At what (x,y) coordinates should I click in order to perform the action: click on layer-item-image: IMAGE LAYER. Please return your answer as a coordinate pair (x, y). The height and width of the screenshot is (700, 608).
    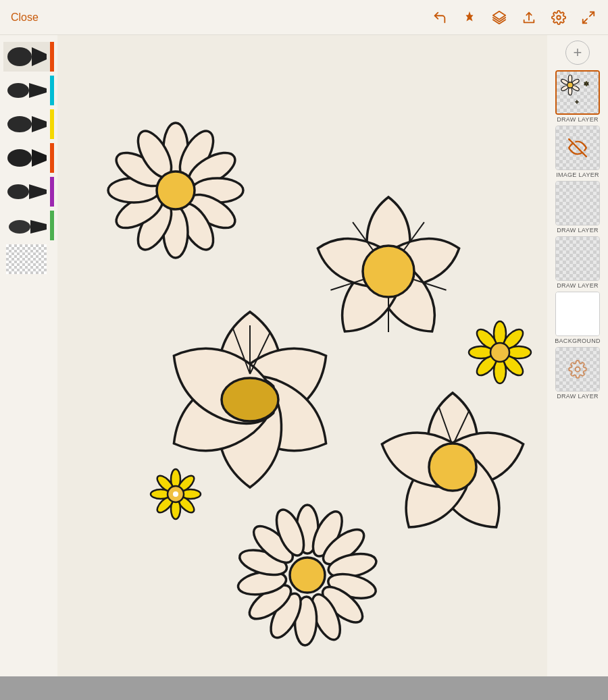
    Looking at the image, I should click on (578, 152).